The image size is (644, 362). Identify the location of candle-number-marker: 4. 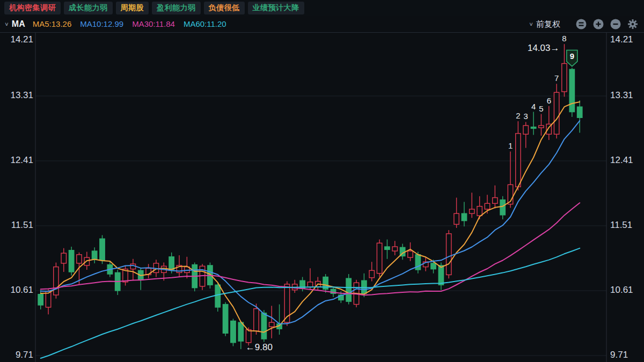
(533, 106).